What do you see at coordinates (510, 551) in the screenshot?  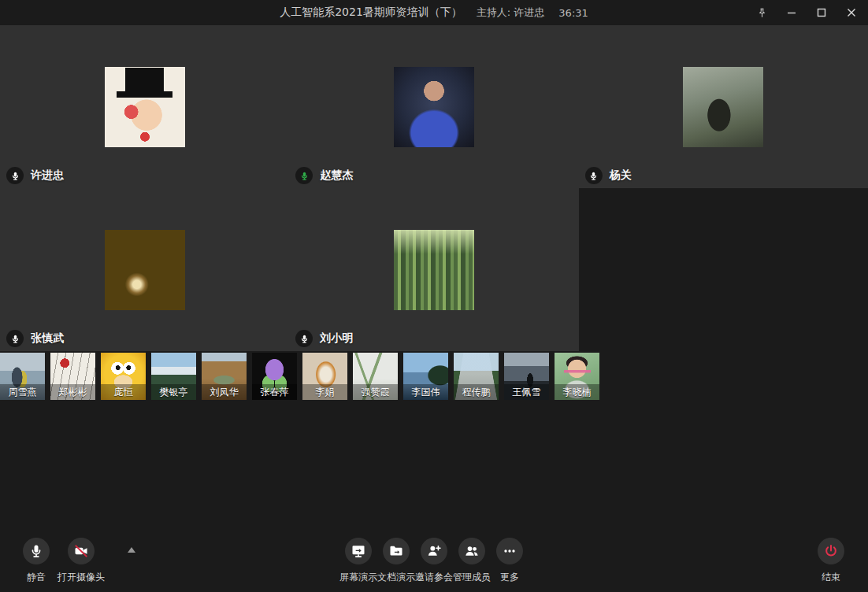 I see `more-ellipsis-icon` at bounding box center [510, 551].